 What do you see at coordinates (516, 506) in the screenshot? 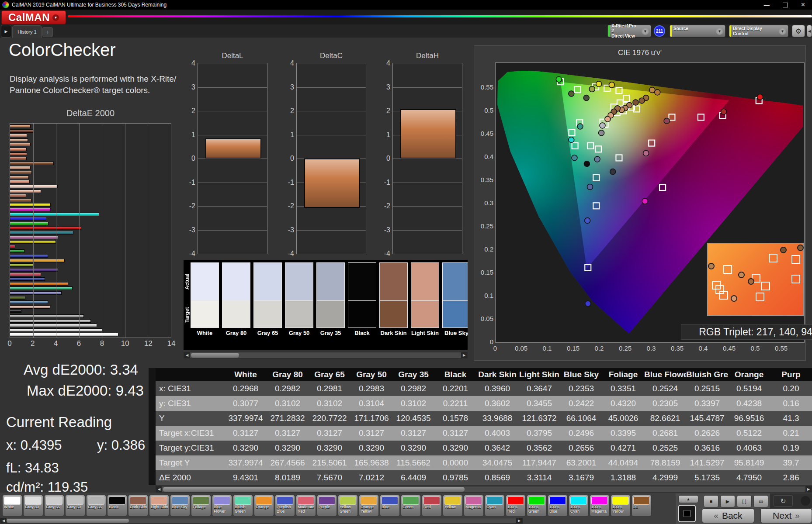
I see `patch-button-100red: 100% Red` at bounding box center [516, 506].